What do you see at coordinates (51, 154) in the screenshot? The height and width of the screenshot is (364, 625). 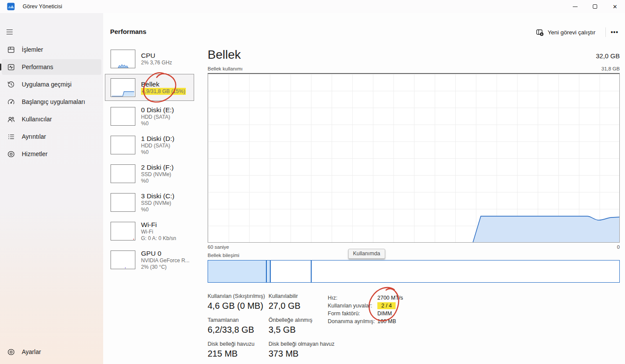 I see `sidebar-item-hizmetler: Hizmetler` at bounding box center [51, 154].